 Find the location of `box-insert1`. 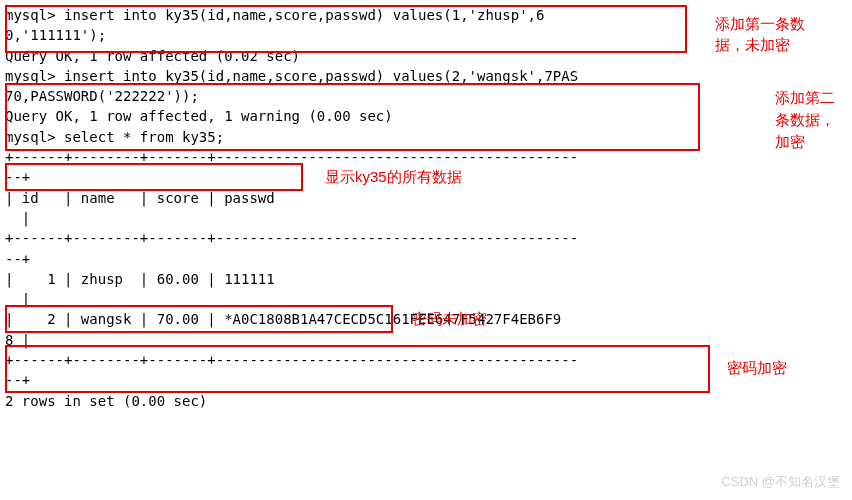

box-insert1 is located at coordinates (346, 29).